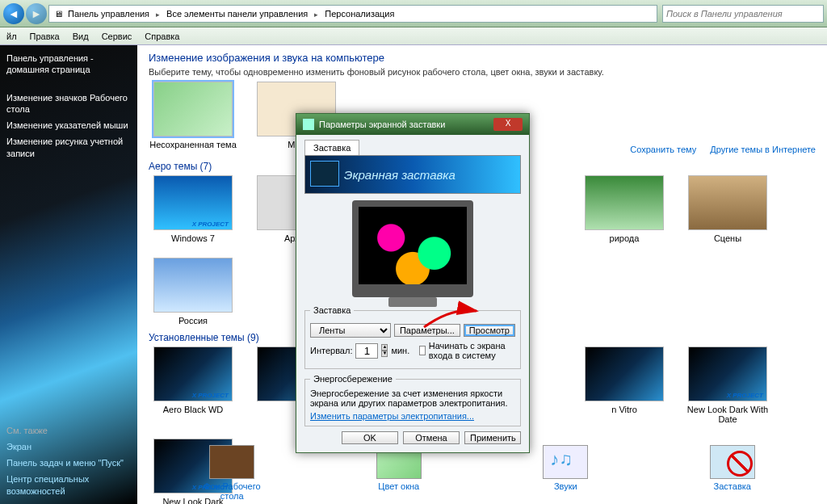 Image resolution: width=827 pixels, height=504 pixels. What do you see at coordinates (384, 351) in the screenshot?
I see `interval-spinner: ▲▼` at bounding box center [384, 351].